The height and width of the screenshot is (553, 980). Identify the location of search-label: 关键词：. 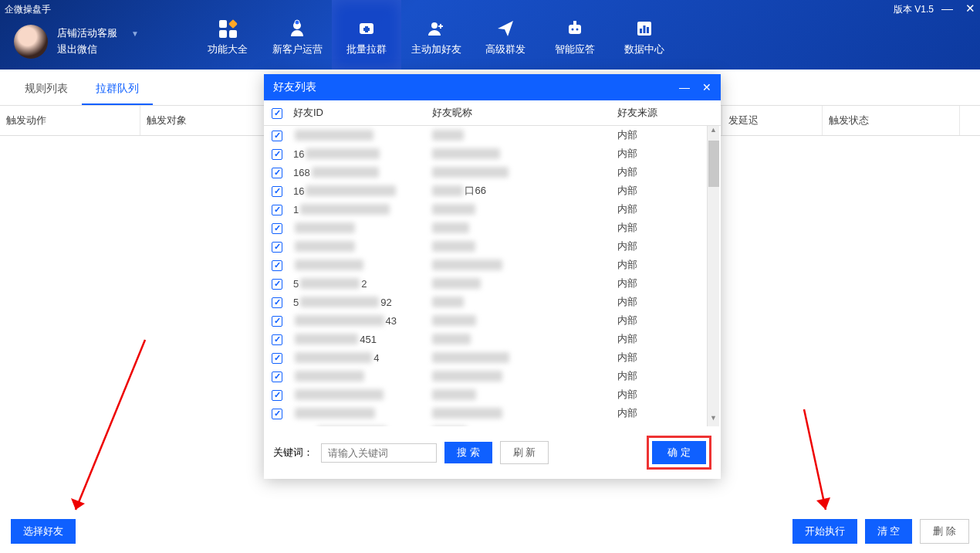
(293, 453).